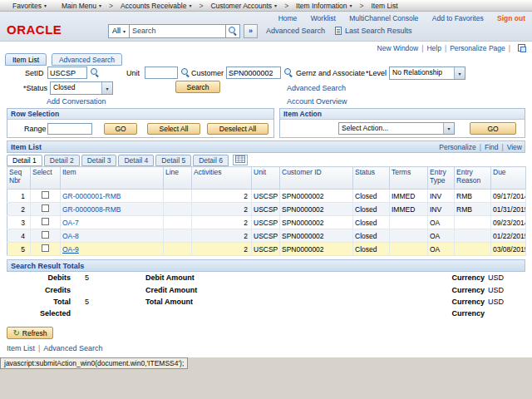  What do you see at coordinates (222, 178) in the screenshot?
I see `column-header-activities: Activities` at bounding box center [222, 178].